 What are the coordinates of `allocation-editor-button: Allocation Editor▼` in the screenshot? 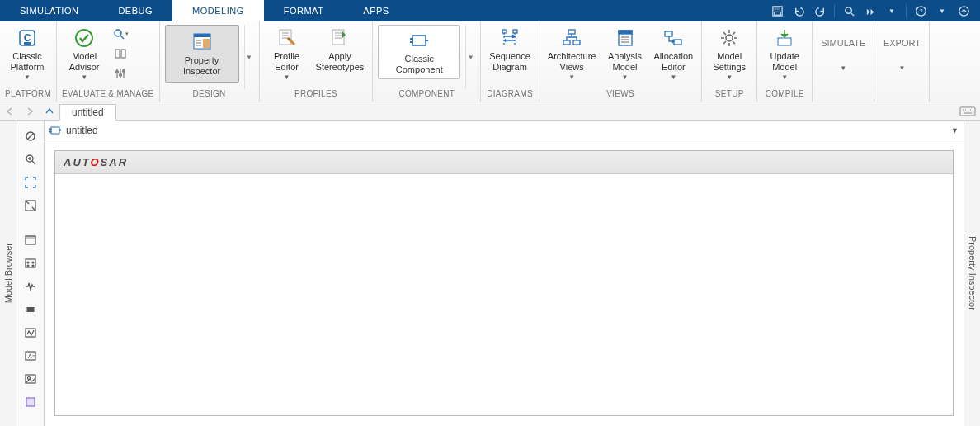 It's located at (674, 54).